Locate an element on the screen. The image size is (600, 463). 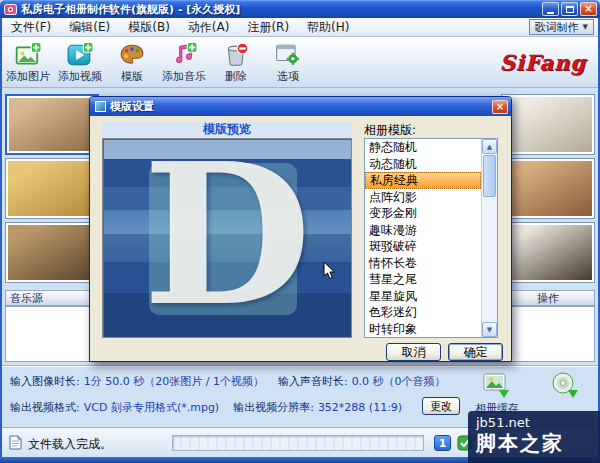
window-title: 私房电子相册制作软件(旗舰版) - [永久授权] is located at coordinates (282, 10).